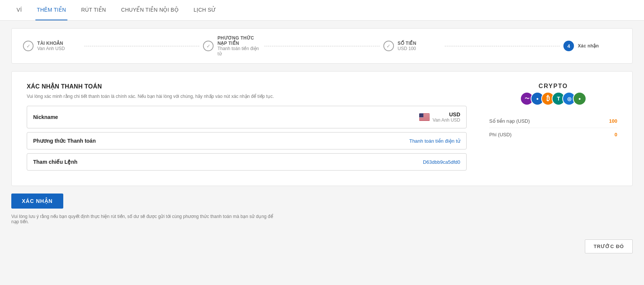 The width and height of the screenshot is (644, 285). What do you see at coordinates (143, 219) in the screenshot?
I see `bottom-note: Vui lòng lưu ý rằng nếu bạn quyết định t…` at bounding box center [143, 219].